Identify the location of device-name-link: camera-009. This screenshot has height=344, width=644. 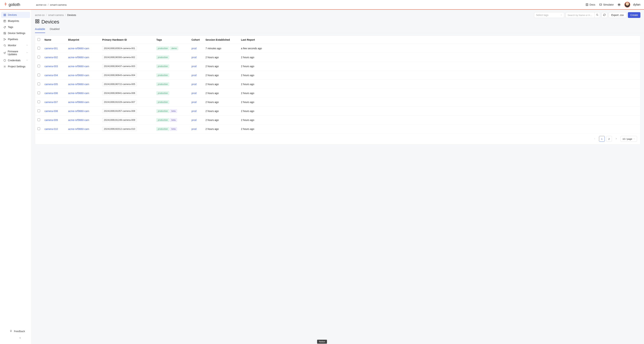
(51, 120).